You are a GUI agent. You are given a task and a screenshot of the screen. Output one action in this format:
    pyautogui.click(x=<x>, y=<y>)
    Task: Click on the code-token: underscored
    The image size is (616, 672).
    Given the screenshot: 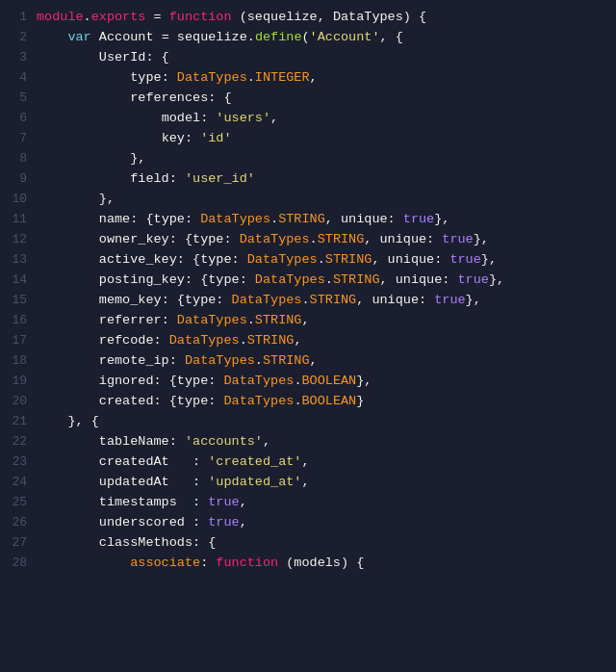 What is the action you would take?
    pyautogui.click(x=142, y=524)
    